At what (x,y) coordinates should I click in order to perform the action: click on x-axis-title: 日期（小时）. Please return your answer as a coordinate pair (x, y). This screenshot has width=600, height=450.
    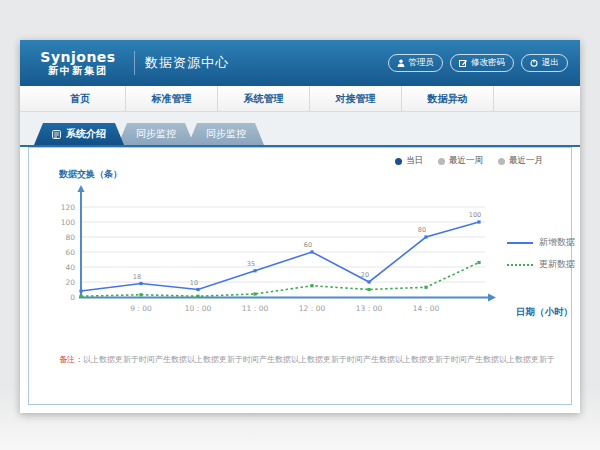
    Looking at the image, I should click on (544, 312).